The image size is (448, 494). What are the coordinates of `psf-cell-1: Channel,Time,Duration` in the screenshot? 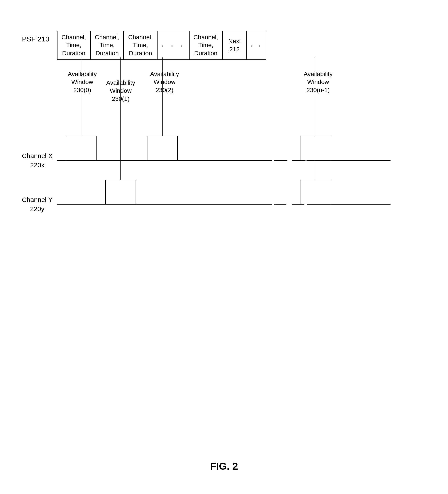 It's located at (107, 45).